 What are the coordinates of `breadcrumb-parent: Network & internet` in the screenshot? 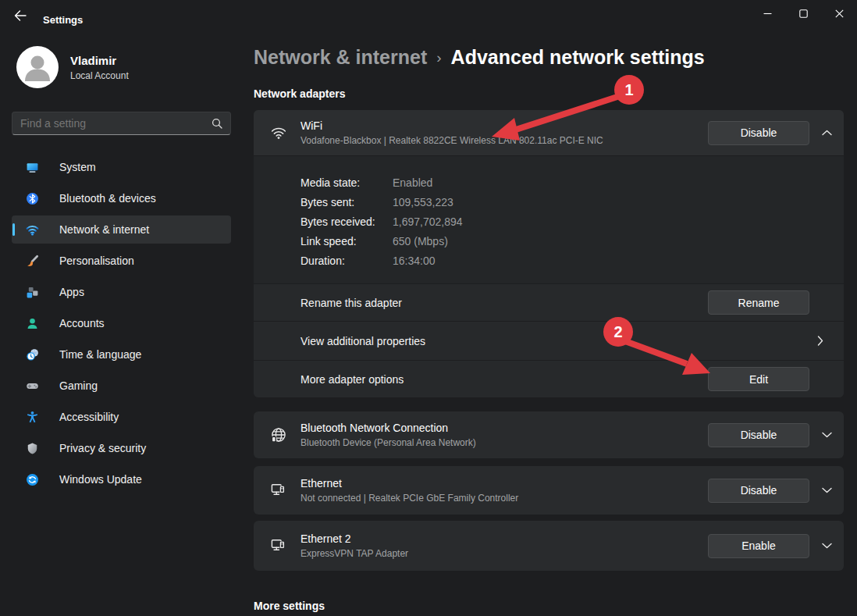 It's located at (340, 57).